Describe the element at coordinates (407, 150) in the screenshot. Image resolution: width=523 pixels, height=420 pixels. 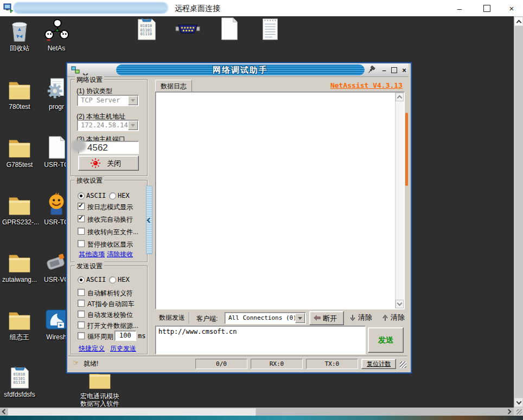
I see `side-orange-scroll-thumb` at that location.